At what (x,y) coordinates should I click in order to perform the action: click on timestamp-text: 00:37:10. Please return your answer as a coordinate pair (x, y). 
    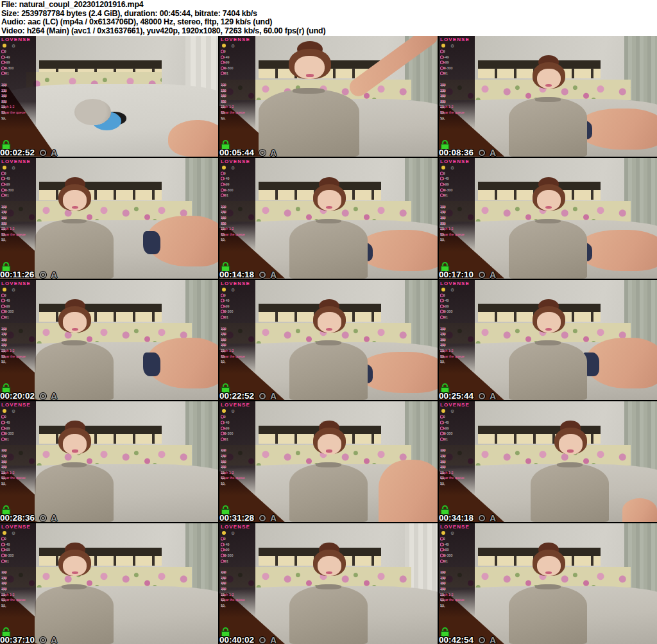
    Looking at the image, I should click on (17, 640).